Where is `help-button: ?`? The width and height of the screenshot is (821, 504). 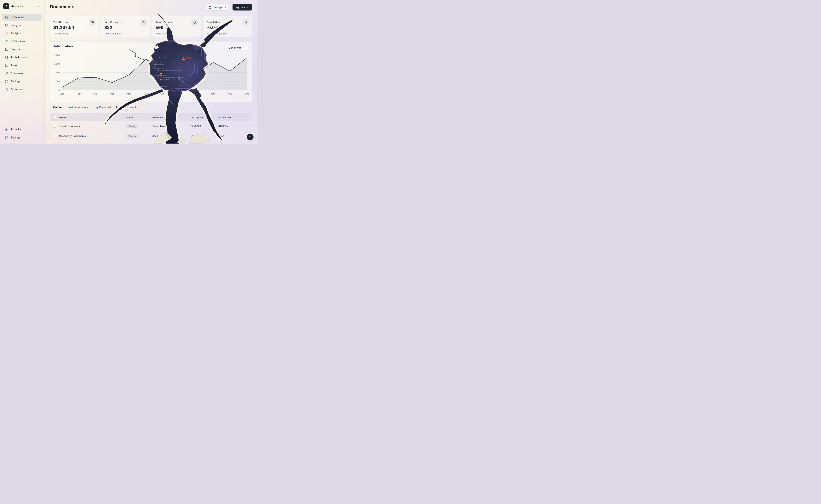
help-button: ? is located at coordinates (250, 137).